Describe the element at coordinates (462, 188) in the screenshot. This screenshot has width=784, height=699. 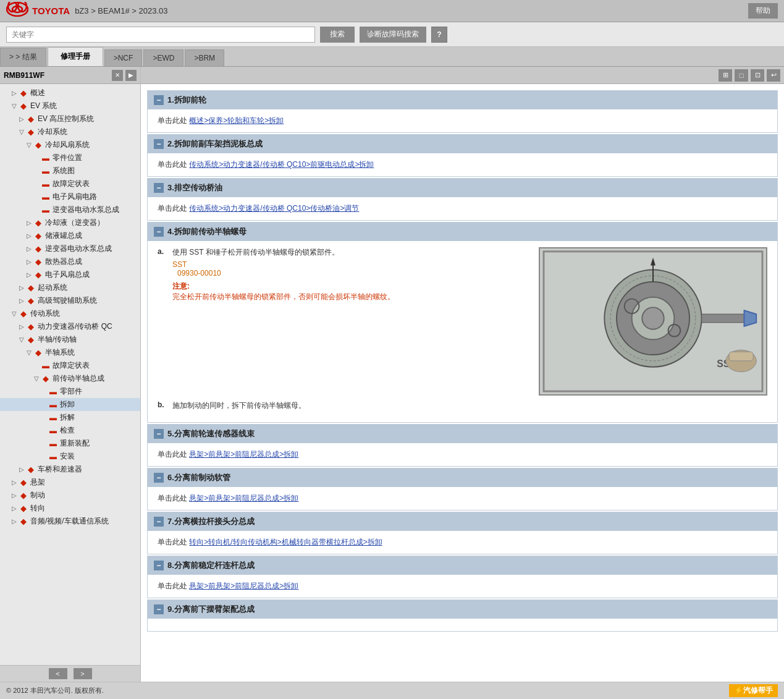
I see `section-header: −3.排空传动桥油` at that location.